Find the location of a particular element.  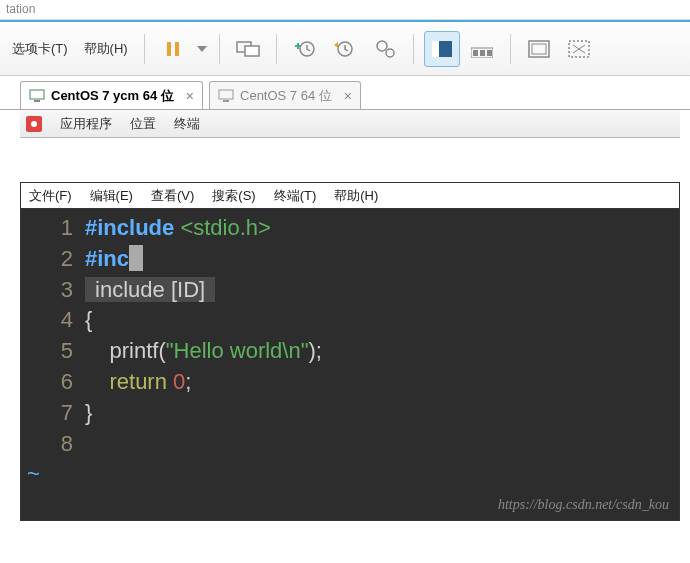

vm-tab-label: CentOS 7 ycm 64 位 is located at coordinates (112, 96).